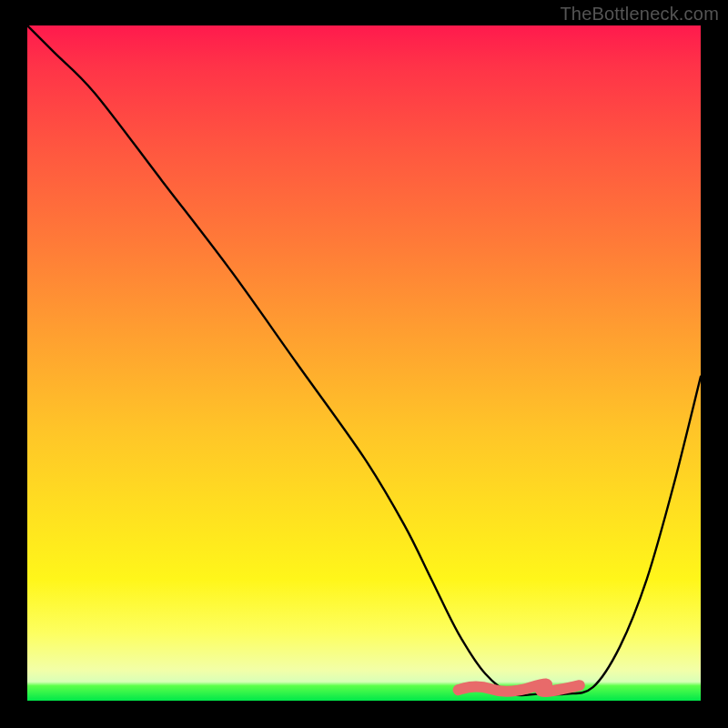 Image resolution: width=728 pixels, height=728 pixels. What do you see at coordinates (519, 688) in the screenshot?
I see `flat-minimum-marker` at bounding box center [519, 688].